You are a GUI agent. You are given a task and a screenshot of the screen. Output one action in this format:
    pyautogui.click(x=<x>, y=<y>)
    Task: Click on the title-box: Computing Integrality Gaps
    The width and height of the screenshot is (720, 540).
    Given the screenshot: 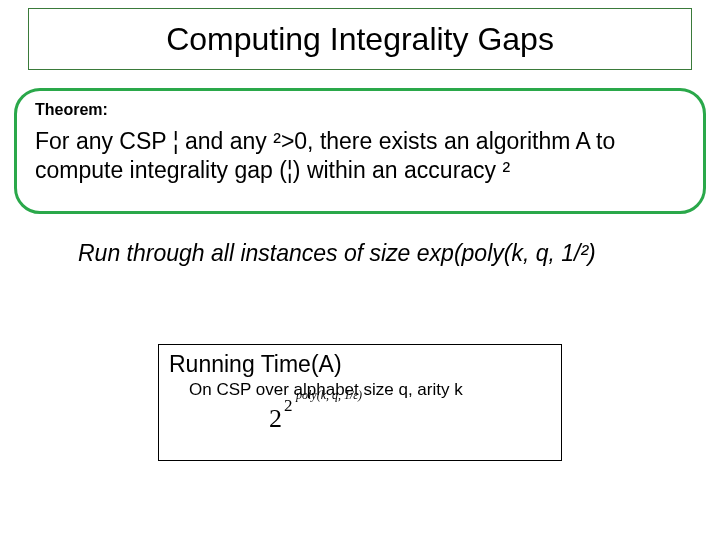 What is the action you would take?
    pyautogui.click(x=360, y=39)
    